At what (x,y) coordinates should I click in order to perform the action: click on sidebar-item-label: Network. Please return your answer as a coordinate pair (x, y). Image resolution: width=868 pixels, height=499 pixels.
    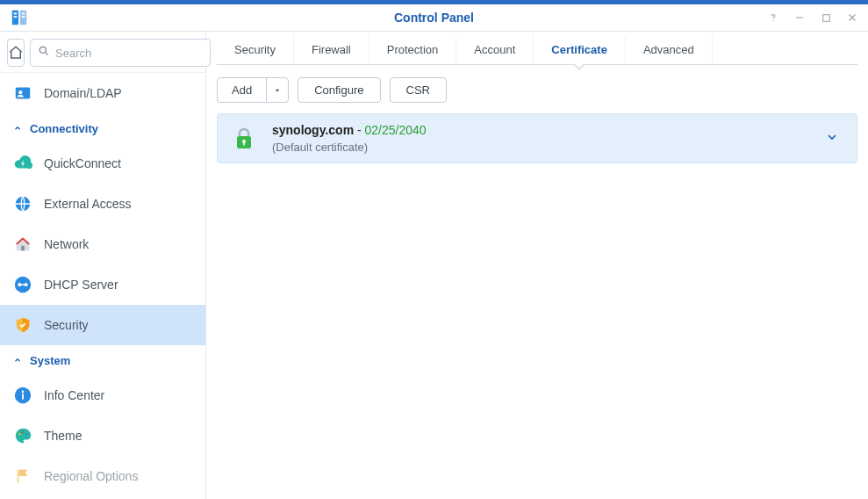
    Looking at the image, I should click on (67, 244).